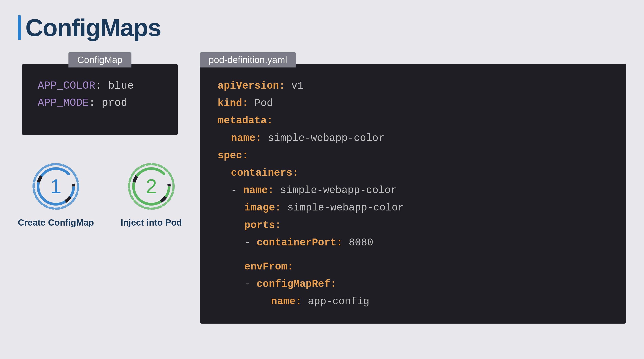 Image resolution: width=644 pixels, height=359 pixels. Describe the element at coordinates (413, 86) in the screenshot. I see `yaml-line-1: apiVersion: v1` at that location.